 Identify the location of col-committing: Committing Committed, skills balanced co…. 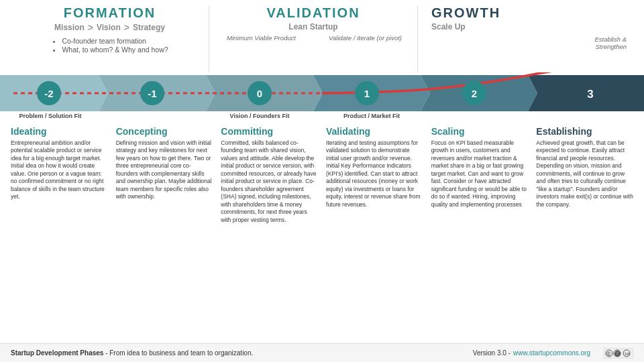
(270, 233).